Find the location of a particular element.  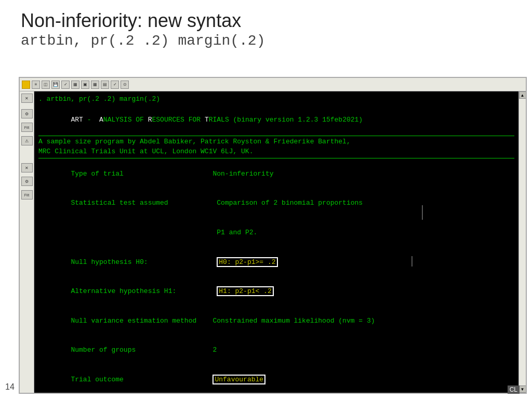

page-title: Non-inferiority: new syntax is located at coordinates (266, 21).